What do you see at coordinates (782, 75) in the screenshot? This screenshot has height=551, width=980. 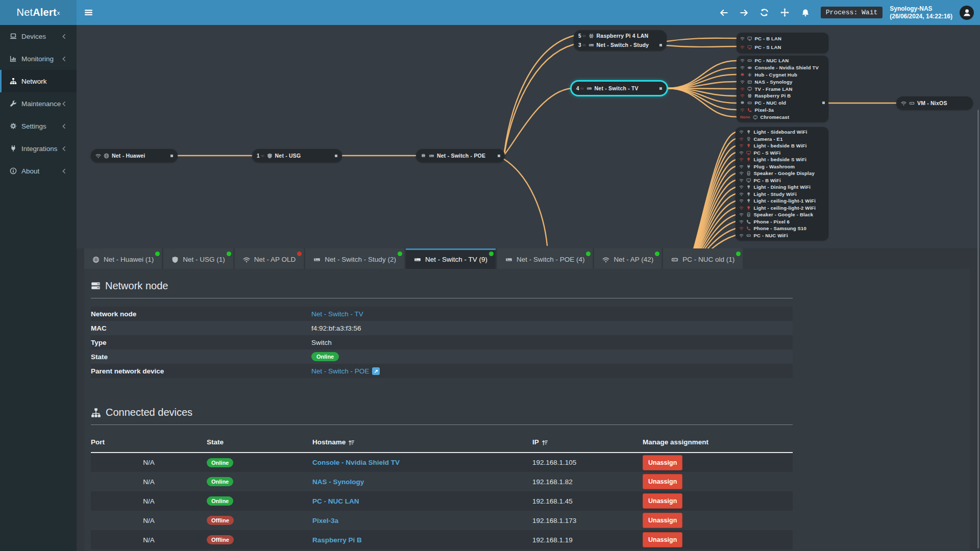 I see `graph-node-row: Hub - Cygnet Hub` at bounding box center [782, 75].